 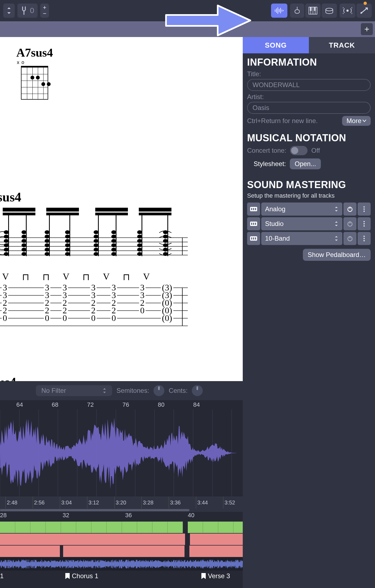 I want to click on more-button: More, so click(x=356, y=121).